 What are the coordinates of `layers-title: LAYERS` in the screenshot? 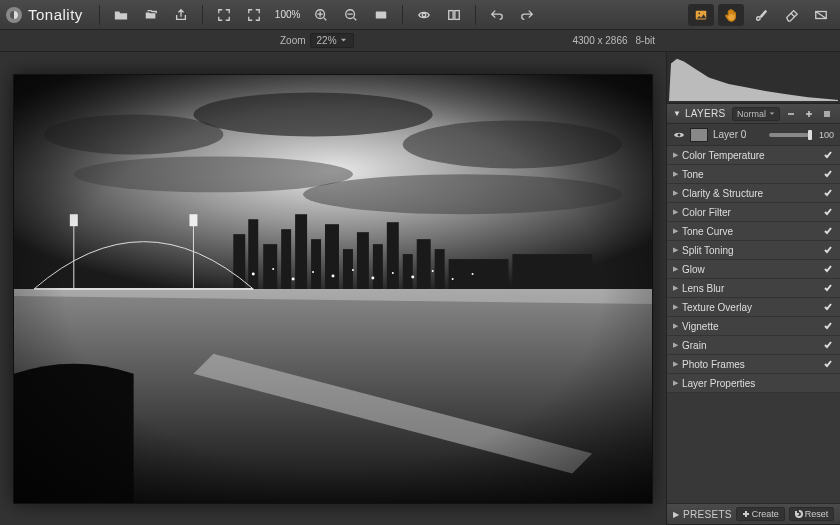 It's located at (706, 114).